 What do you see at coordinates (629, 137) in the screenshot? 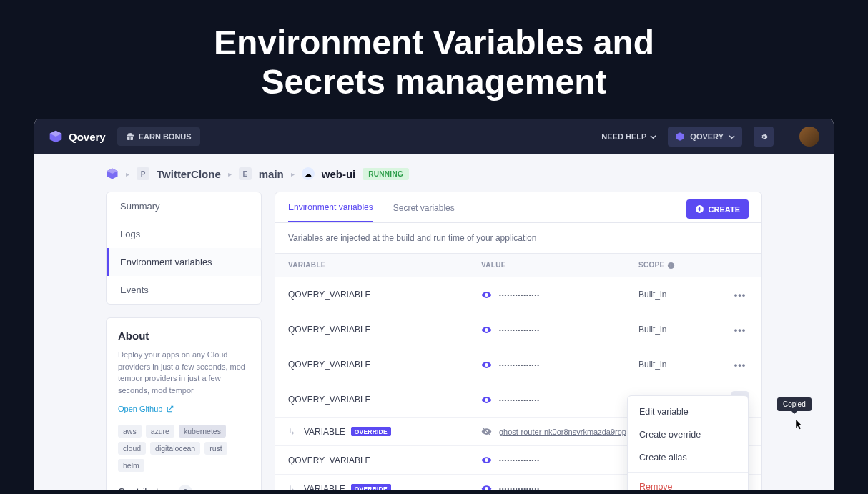
I see `need-help-button: NEED HELP` at bounding box center [629, 137].